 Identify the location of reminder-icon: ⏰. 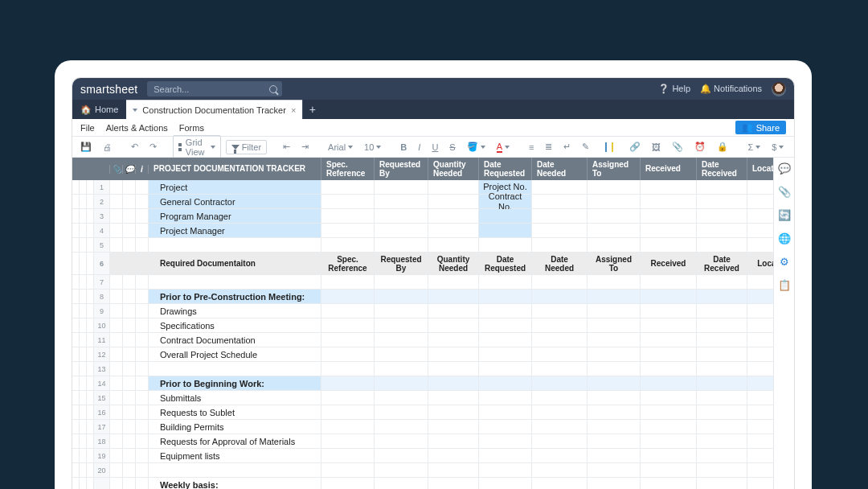
(700, 146).